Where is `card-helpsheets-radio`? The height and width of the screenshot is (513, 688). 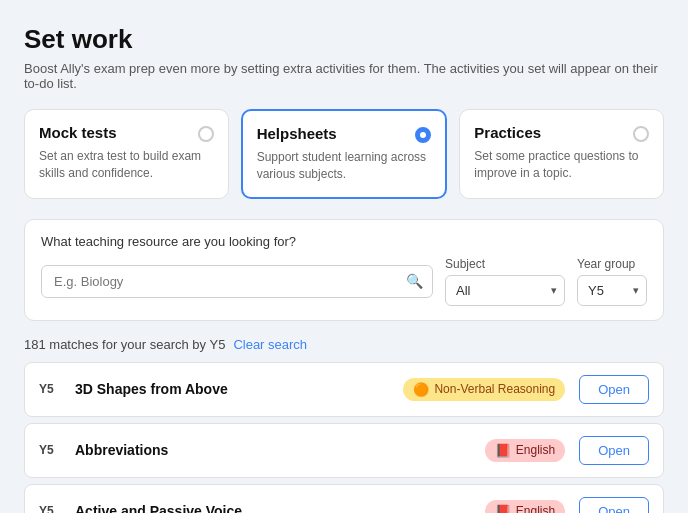 card-helpsheets-radio is located at coordinates (423, 135).